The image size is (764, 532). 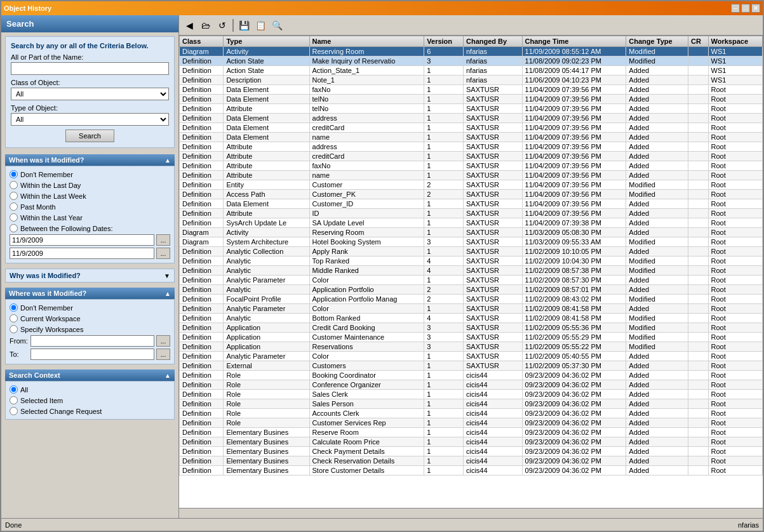 What do you see at coordinates (14, 411) in the screenshot?
I see `context-change-request-radio` at bounding box center [14, 411].